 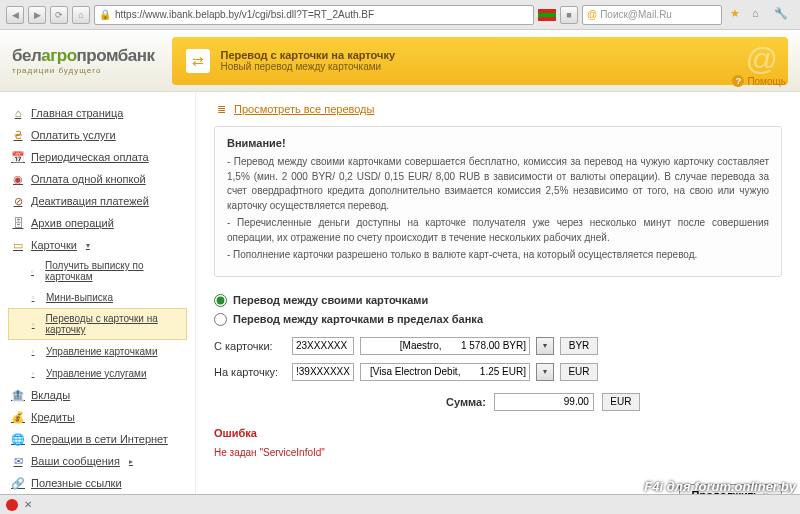 I want to click on from-label: С карточки:, so click(x=250, y=346).